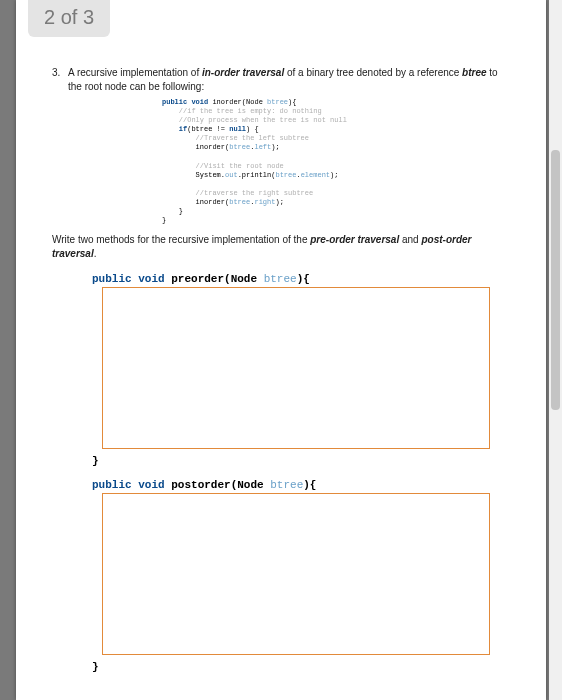 This screenshot has height=700, width=562. What do you see at coordinates (301, 667) in the screenshot?
I see `postorder-close-brace: }` at bounding box center [301, 667].